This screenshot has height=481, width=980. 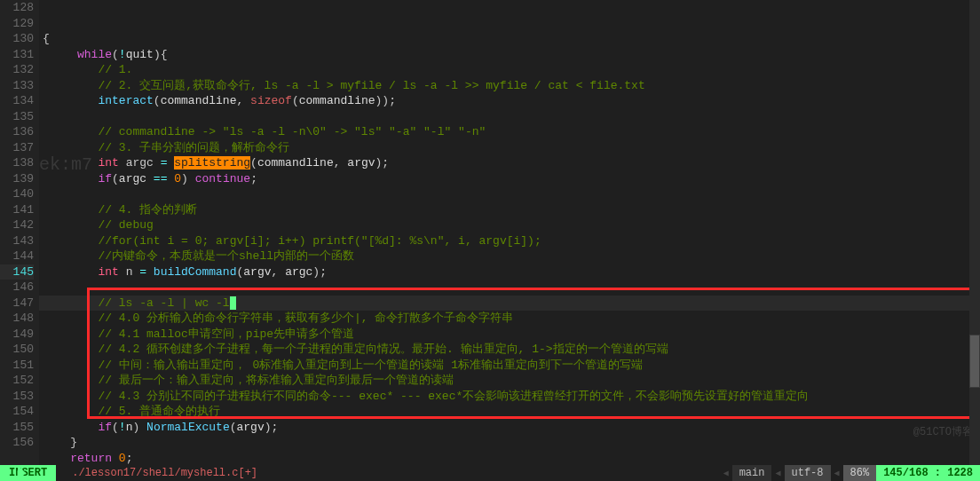 What do you see at coordinates (17, 381) in the screenshot?
I see `line-number: 152` at bounding box center [17, 381].